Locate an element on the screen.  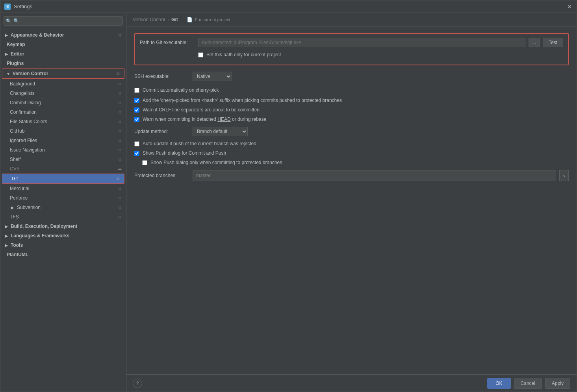
version-control-group: ▼ Version Control ⚙ is located at coordinates (63, 74).